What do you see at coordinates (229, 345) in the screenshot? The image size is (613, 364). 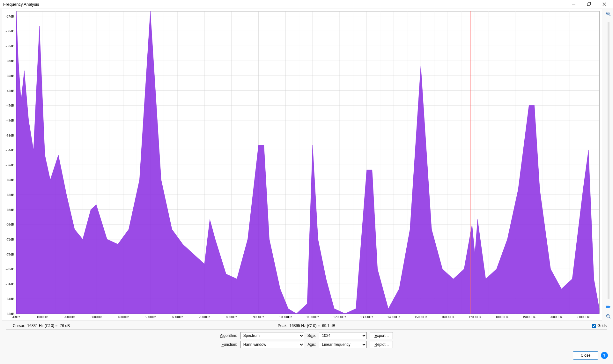 I see `function-label: Function:` at bounding box center [229, 345].